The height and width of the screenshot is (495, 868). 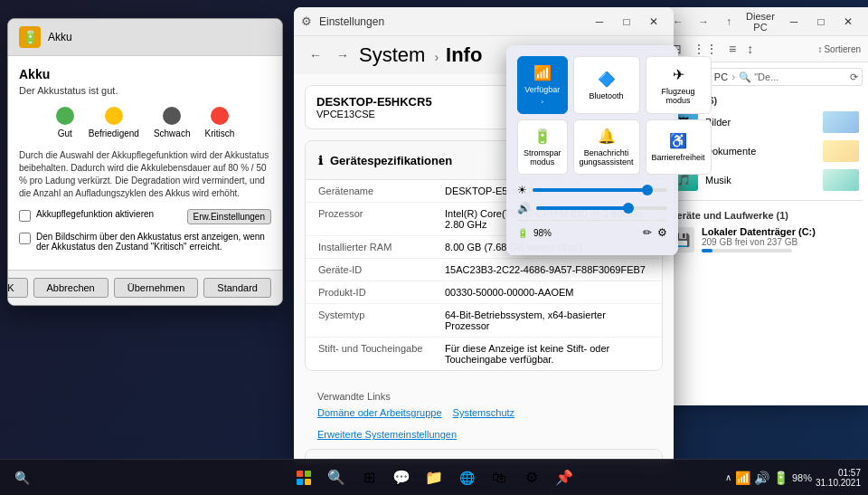 I want to click on acku-titlebar: 🔋 Akku, so click(x=145, y=38).